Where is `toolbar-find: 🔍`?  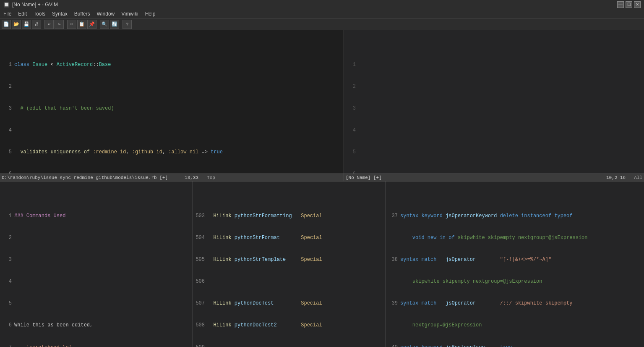 toolbar-find: 🔍 is located at coordinates (104, 24).